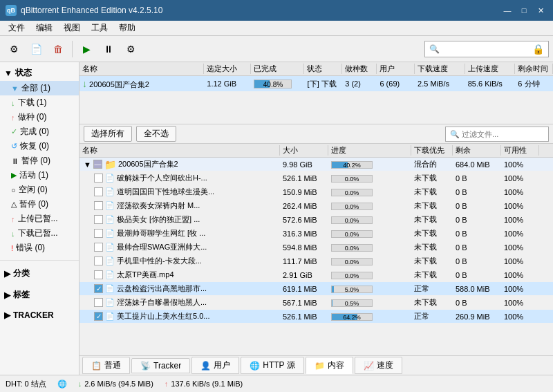  I want to click on ul-status: ↑ 137.6 KiB/s (9.1 MiB), so click(203, 384).